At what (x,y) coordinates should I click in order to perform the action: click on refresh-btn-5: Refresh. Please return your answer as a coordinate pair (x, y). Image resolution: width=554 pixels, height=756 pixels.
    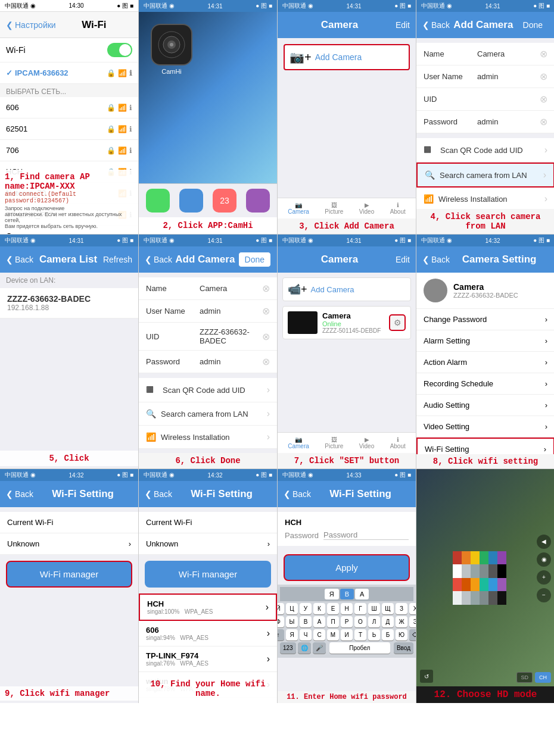
    Looking at the image, I should click on (118, 260).